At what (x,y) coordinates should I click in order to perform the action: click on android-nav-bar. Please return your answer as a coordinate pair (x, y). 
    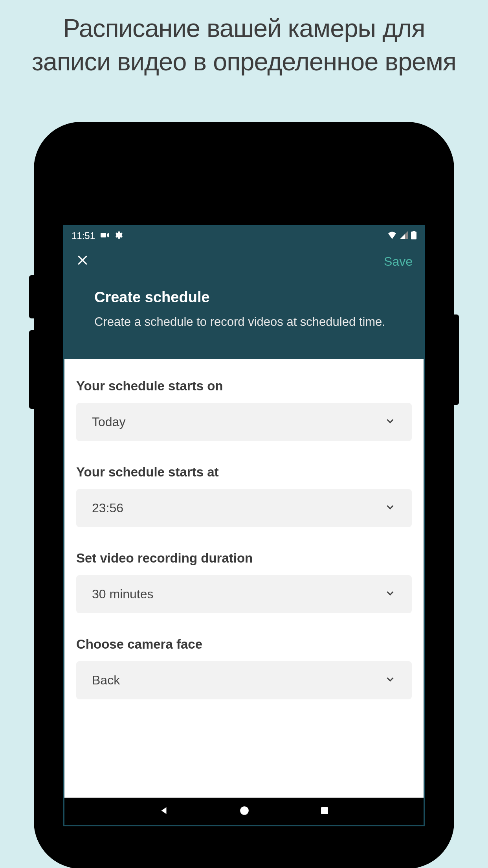
    Looking at the image, I should click on (244, 811).